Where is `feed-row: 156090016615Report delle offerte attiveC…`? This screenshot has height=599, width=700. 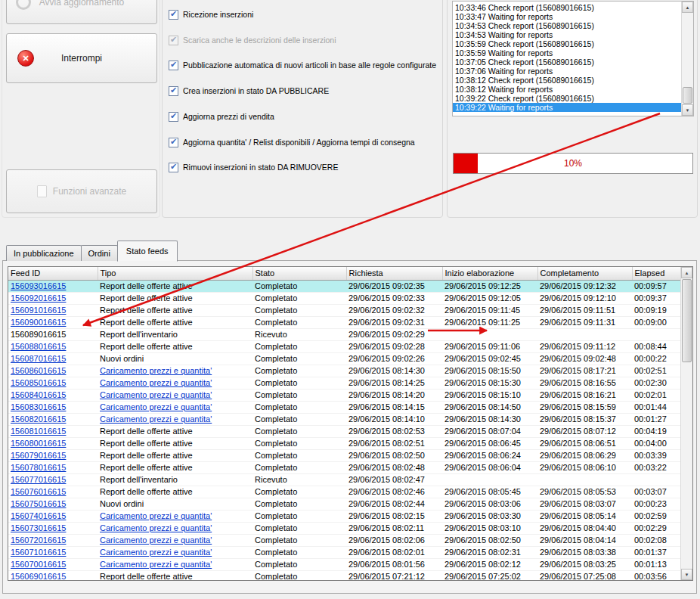
feed-row: 156090016615Report delle offerte attiveC… is located at coordinates (345, 322).